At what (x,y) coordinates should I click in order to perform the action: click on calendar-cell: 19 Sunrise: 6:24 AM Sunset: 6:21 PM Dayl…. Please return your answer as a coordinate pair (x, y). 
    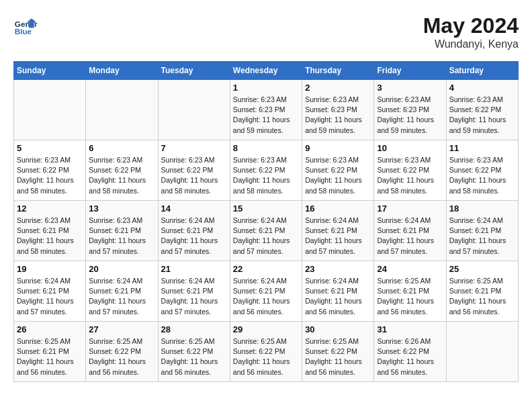
    Looking at the image, I should click on (50, 291).